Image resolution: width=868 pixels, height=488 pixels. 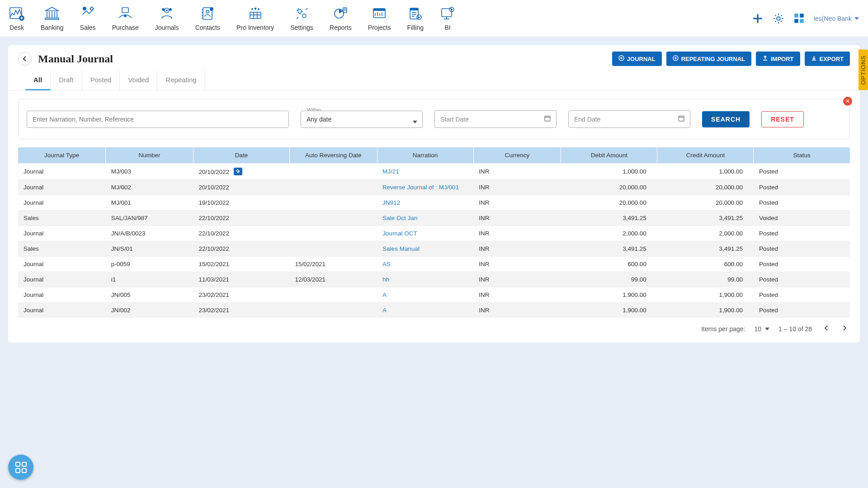 I want to click on cell-number: JN/005, so click(x=150, y=295).